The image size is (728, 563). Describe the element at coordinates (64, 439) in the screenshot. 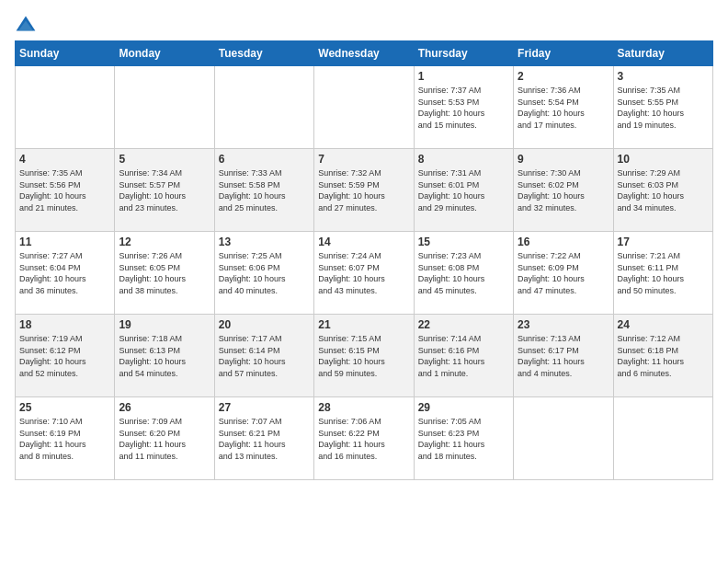

I see `day-info: Sunrise: 7:10 AM Sunset: 6:19 PM Dayligh…` at that location.